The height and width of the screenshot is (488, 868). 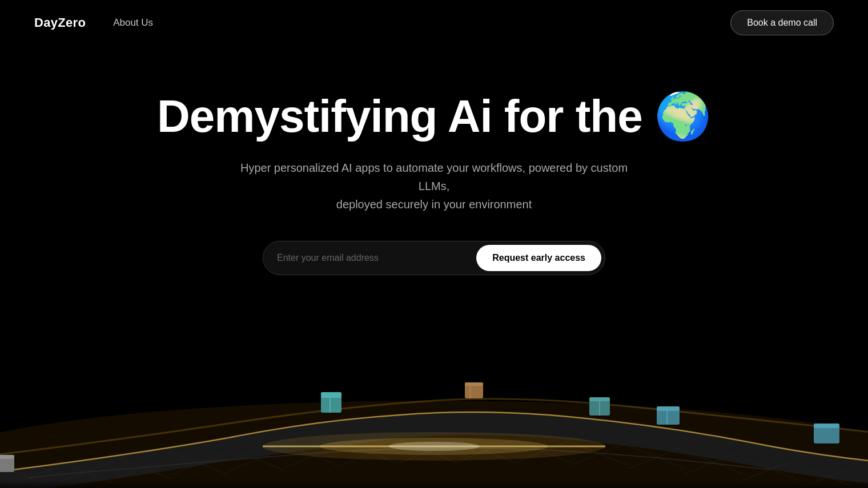 What do you see at coordinates (434, 258) in the screenshot?
I see `email-form: Request early access` at bounding box center [434, 258].